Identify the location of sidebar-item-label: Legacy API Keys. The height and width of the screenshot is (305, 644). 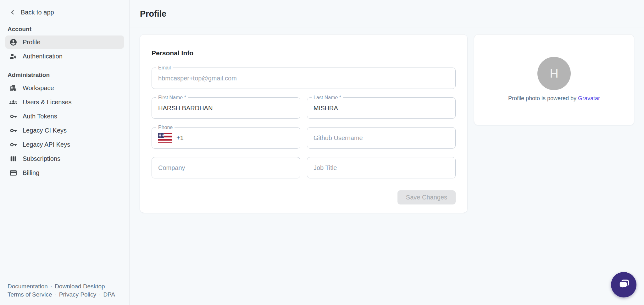
(47, 144).